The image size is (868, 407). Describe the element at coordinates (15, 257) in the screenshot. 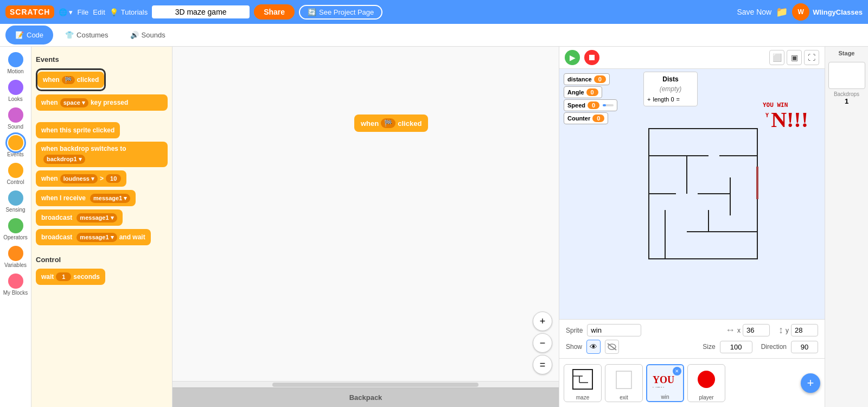

I see `sidebar-item-variables: Variables` at that location.